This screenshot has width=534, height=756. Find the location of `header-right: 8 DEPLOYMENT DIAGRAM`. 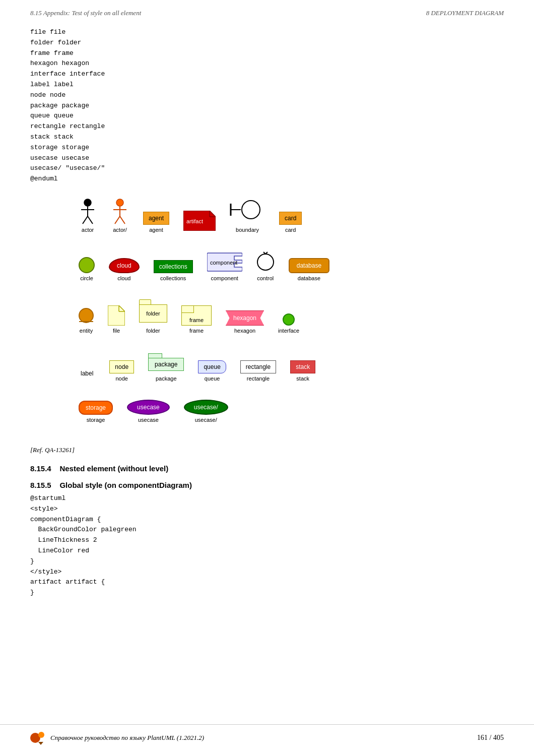

header-right: 8 DEPLOYMENT DIAGRAM is located at coordinates (465, 13).